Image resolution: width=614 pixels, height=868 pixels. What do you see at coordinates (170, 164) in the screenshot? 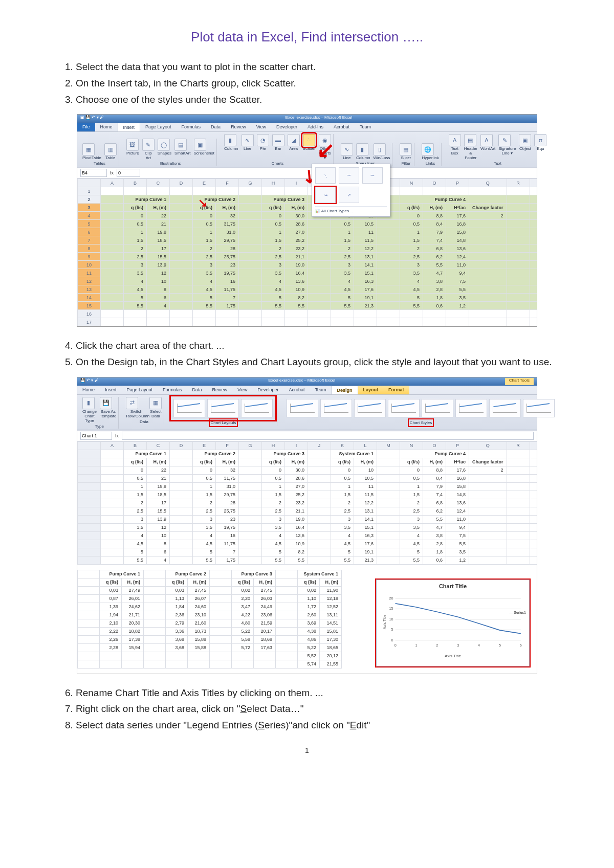
I see `group-illustrations: Illustrations` at bounding box center [170, 164].